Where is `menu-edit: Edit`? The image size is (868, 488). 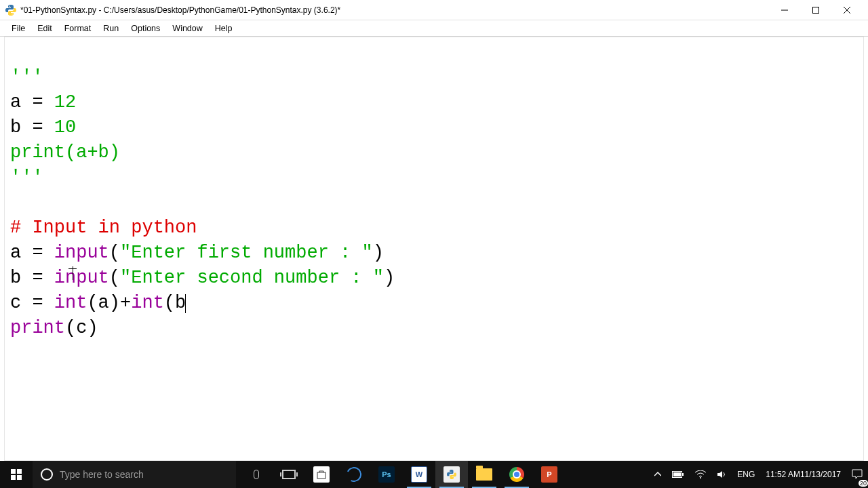
menu-edit: Edit is located at coordinates (45, 28).